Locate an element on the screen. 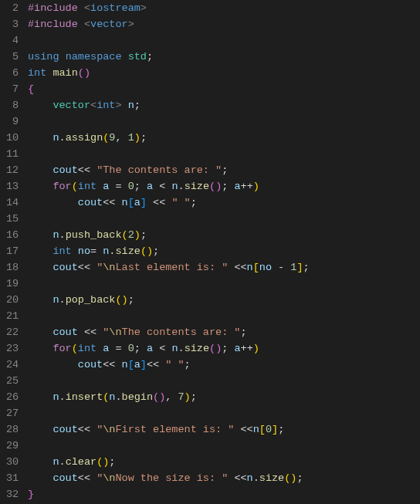 The width and height of the screenshot is (420, 504). line-number: 17 is located at coordinates (12, 252).